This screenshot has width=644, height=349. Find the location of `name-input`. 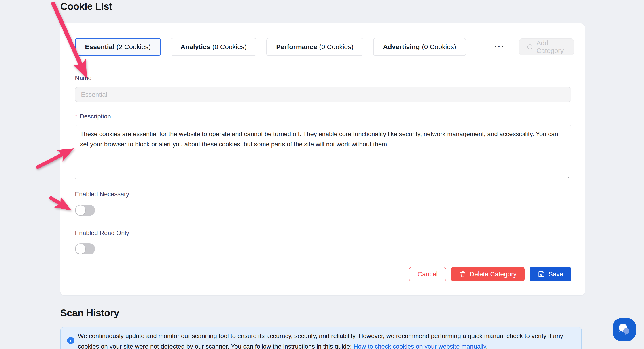

name-input is located at coordinates (323, 94).